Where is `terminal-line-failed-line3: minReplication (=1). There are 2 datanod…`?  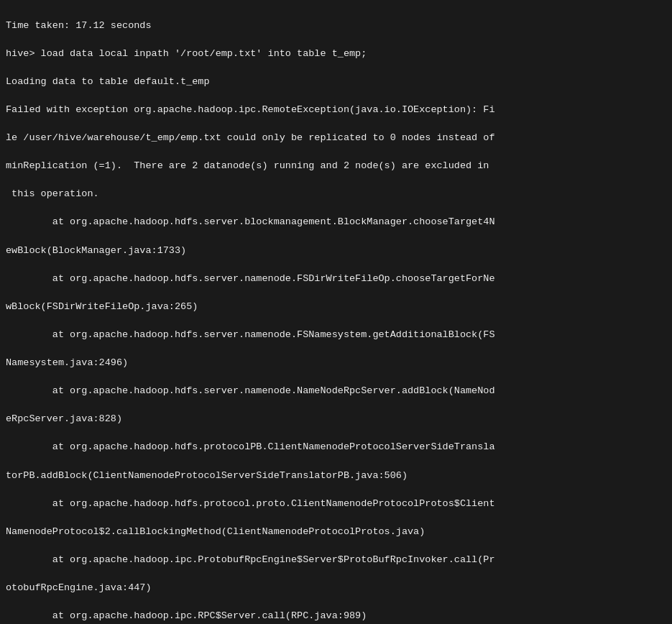
terminal-line-failed-line3: minReplication (=1). There are 2 datanod… is located at coordinates (336, 166).